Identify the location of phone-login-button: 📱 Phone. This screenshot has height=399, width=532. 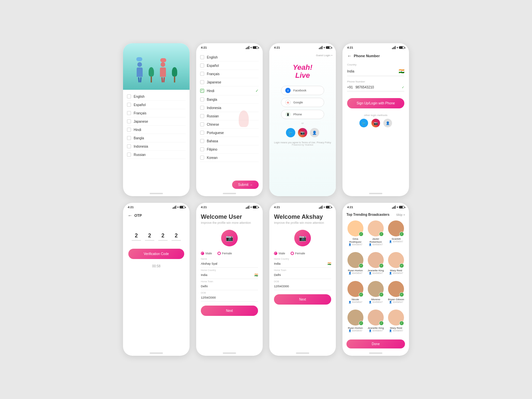
(303, 114).